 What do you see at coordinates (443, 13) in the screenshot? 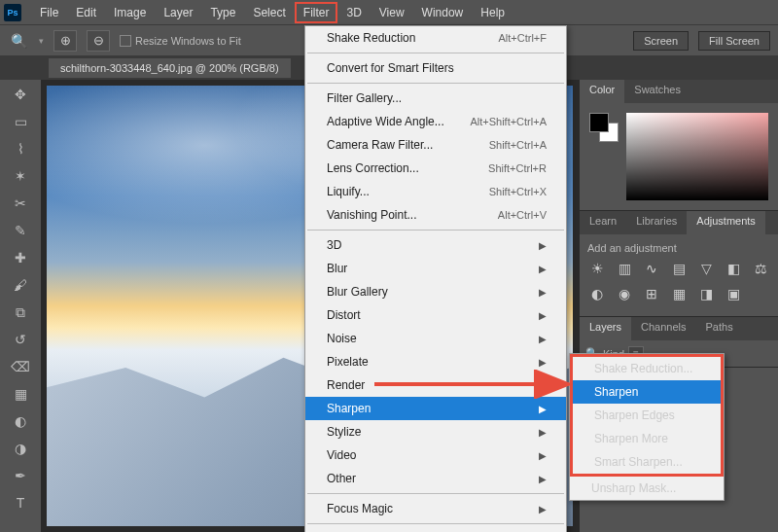
I see `menu-window: Window` at bounding box center [443, 13].